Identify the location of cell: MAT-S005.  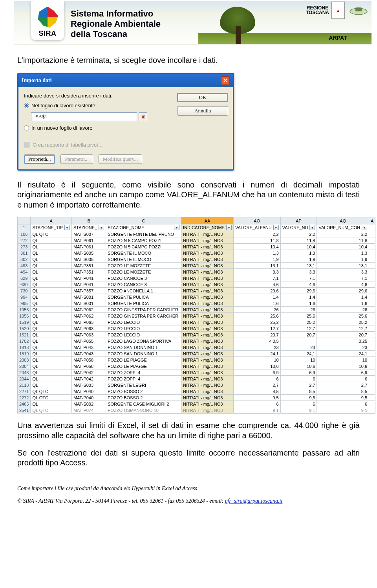
(89, 259).